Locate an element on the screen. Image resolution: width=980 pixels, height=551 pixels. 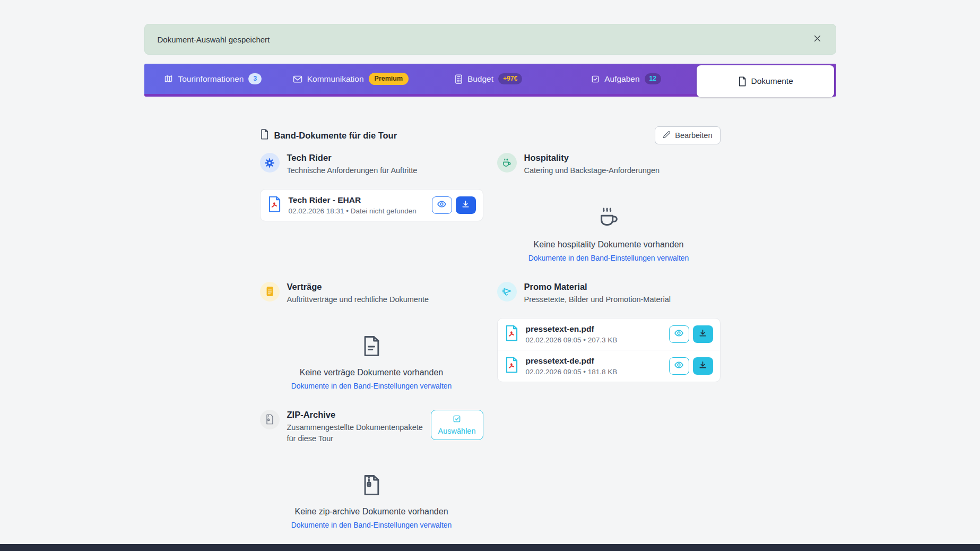
tab-count-badge: 3 is located at coordinates (255, 79).